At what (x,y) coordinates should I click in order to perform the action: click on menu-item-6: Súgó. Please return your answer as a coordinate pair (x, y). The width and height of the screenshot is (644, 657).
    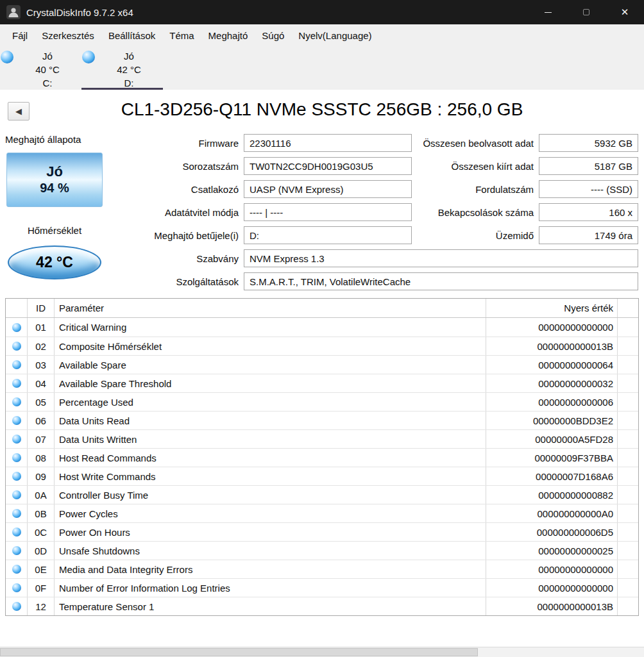
    Looking at the image, I should click on (273, 35).